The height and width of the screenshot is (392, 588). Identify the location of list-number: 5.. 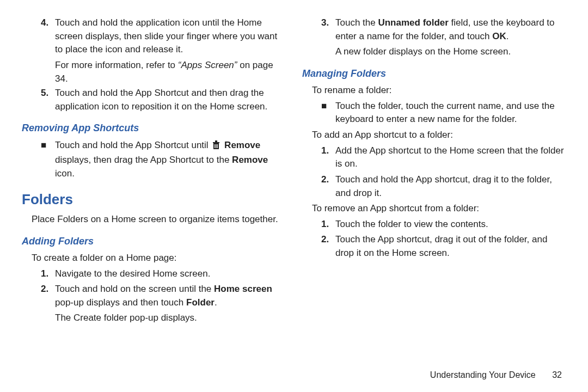
(48, 100).